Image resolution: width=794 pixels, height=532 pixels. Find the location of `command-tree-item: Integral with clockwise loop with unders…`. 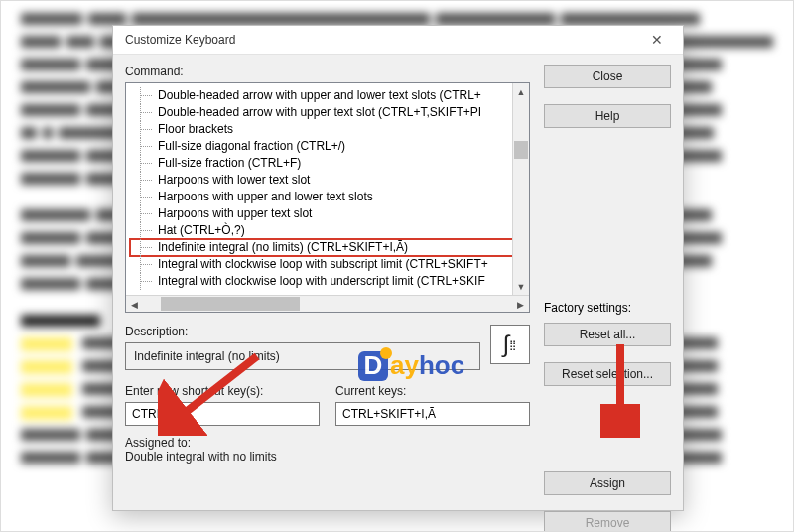

command-tree-item: Integral with clockwise loop with unders… is located at coordinates (328, 282).